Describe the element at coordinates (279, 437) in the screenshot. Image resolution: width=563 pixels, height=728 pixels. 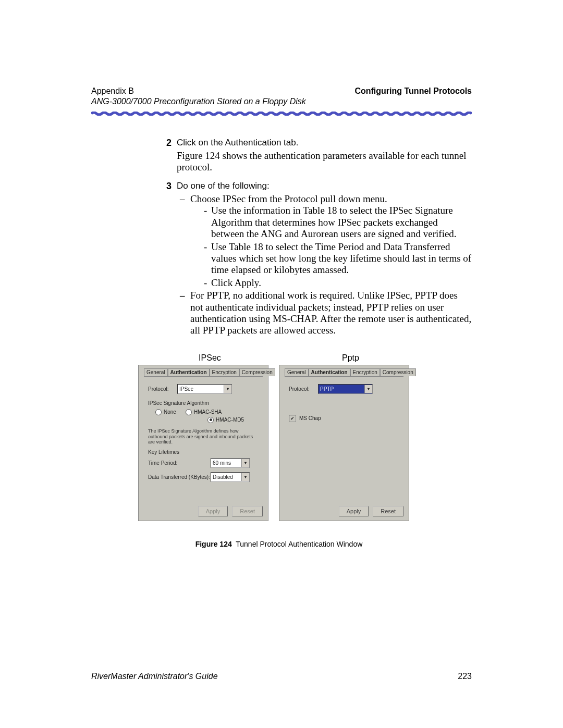
I see `figure-124: IPSec Pptp General Authentication Encryp…` at that location.